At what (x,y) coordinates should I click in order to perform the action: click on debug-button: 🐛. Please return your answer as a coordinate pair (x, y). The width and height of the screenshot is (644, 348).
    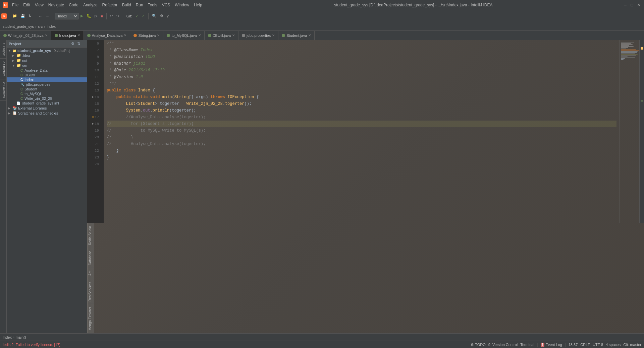
    Looking at the image, I should click on (89, 16).